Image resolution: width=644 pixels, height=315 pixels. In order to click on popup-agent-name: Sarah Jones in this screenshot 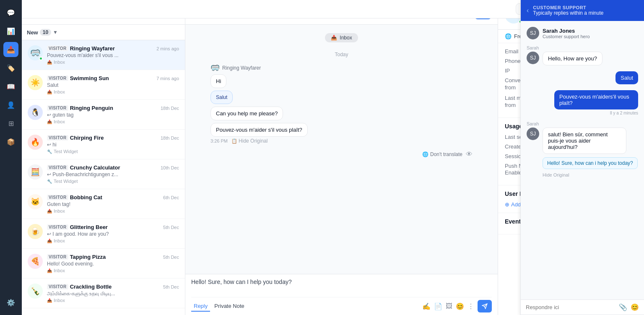, I will do `click(566, 31)`.